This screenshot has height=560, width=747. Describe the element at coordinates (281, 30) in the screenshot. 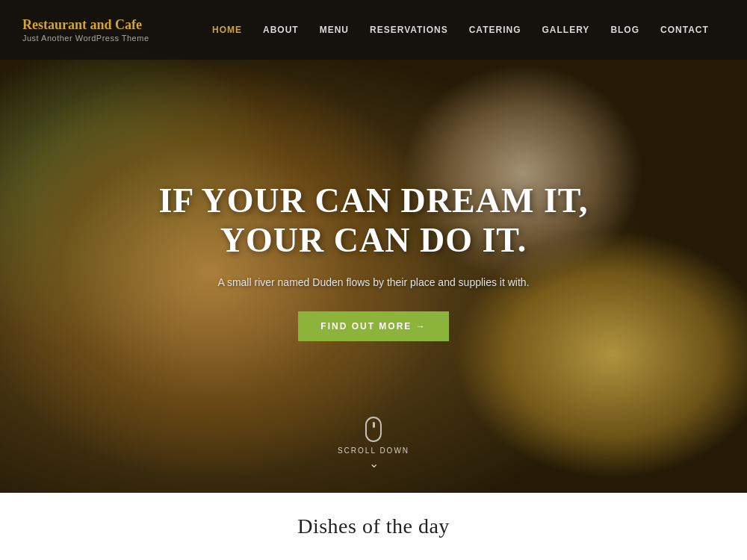

I see `nav-item-about: ABOUT` at that location.